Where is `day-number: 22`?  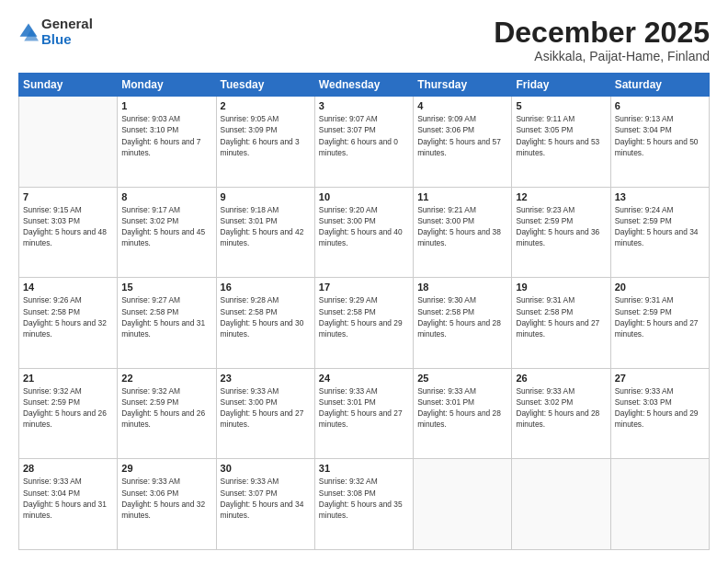
day-number: 22 is located at coordinates (166, 378).